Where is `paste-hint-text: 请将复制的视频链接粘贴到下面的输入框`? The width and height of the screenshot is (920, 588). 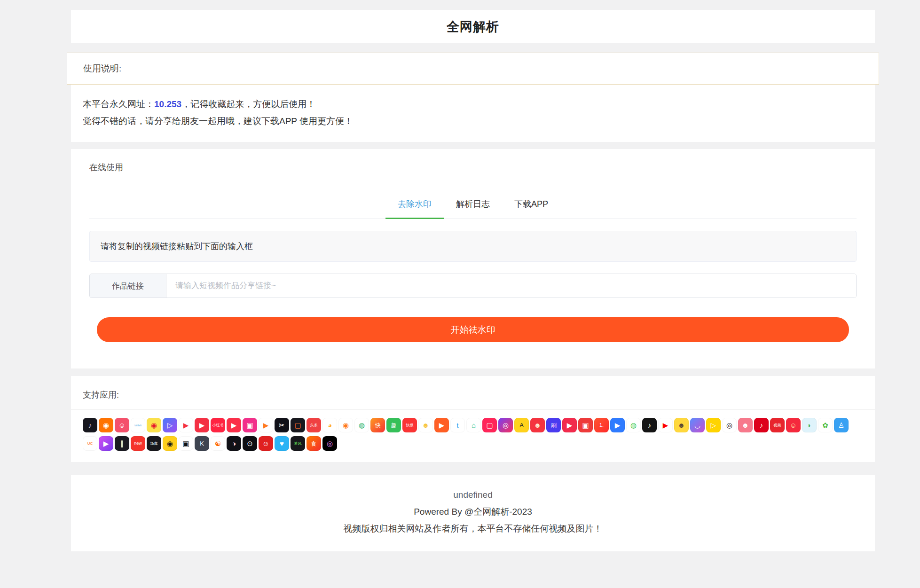
paste-hint-text: 请将复制的视频链接粘贴到下面的输入框 is located at coordinates (177, 246).